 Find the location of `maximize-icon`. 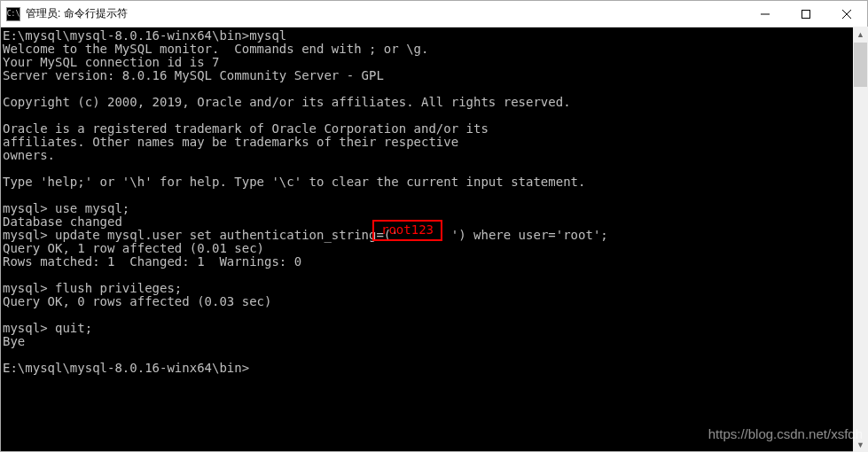

maximize-icon is located at coordinates (806, 14).